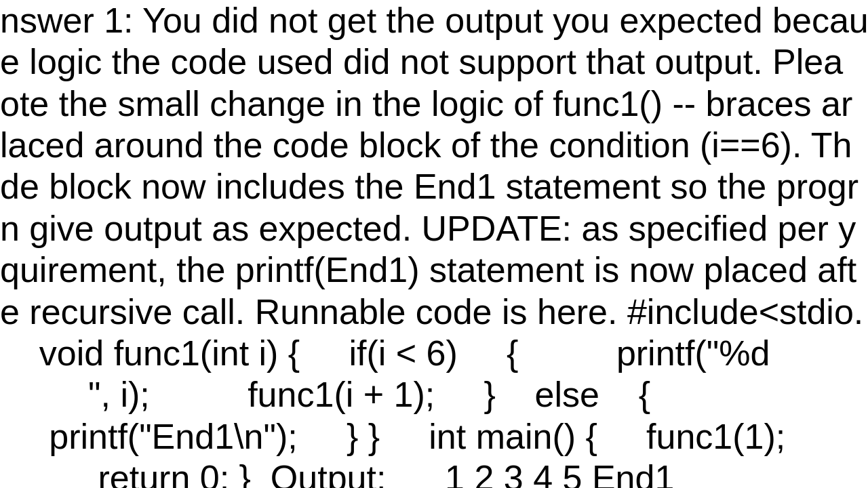 The height and width of the screenshot is (488, 868). Describe the element at coordinates (434, 270) in the screenshot. I see `line-7: quirement, the printf(End1) statement is…` at that location.